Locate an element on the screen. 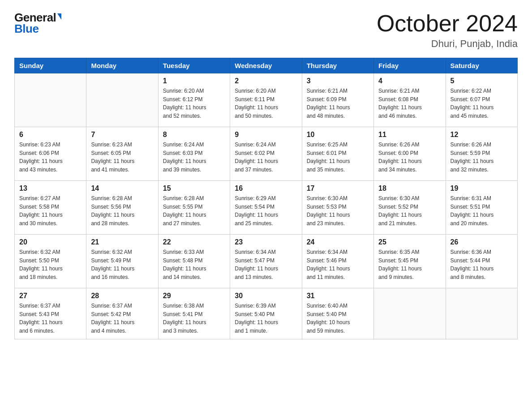  day-info: Sunrise: 6:31 AMSunset: 5:51 PMDaylight:… is located at coordinates (482, 211).